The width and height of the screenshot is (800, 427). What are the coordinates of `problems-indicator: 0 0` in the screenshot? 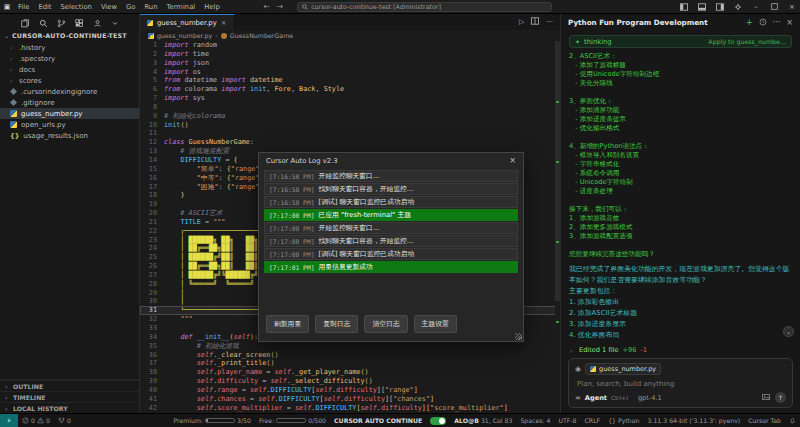 It's located at (36, 420).